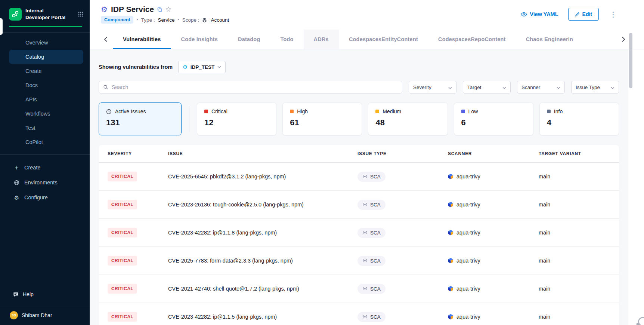 This screenshot has height=325, width=644. What do you see at coordinates (359, 177) in the screenshot?
I see `table-row: CRITICALCVE-2025-6545: pbkdf2@3.1.2 (lan…` at bounding box center [359, 177].